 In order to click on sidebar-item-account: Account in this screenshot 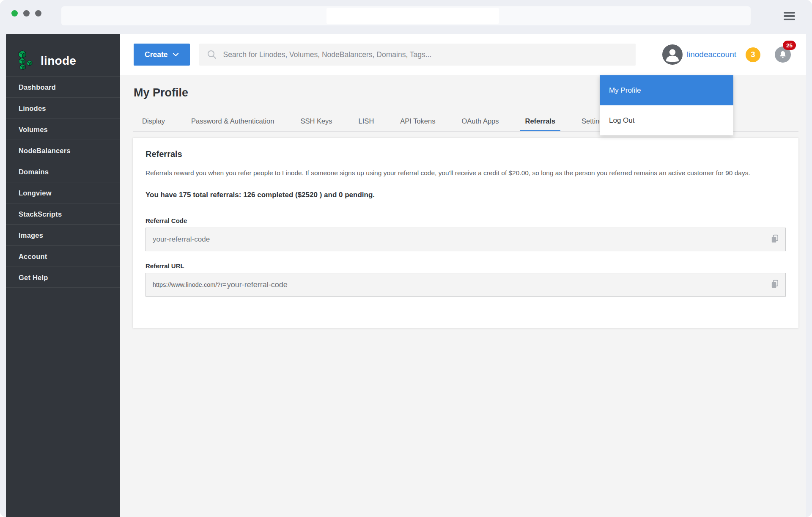, I will do `click(63, 256)`.